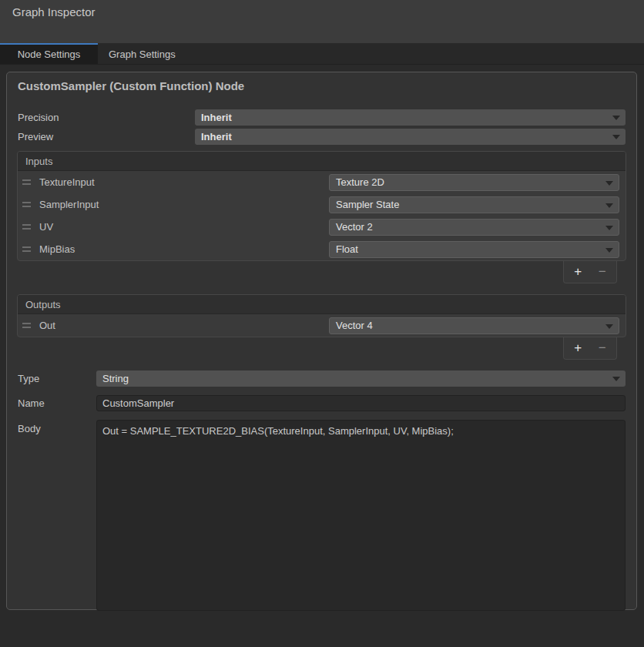 The image size is (644, 647). What do you see at coordinates (322, 379) in the screenshot?
I see `type-row: Type String` at bounding box center [322, 379].